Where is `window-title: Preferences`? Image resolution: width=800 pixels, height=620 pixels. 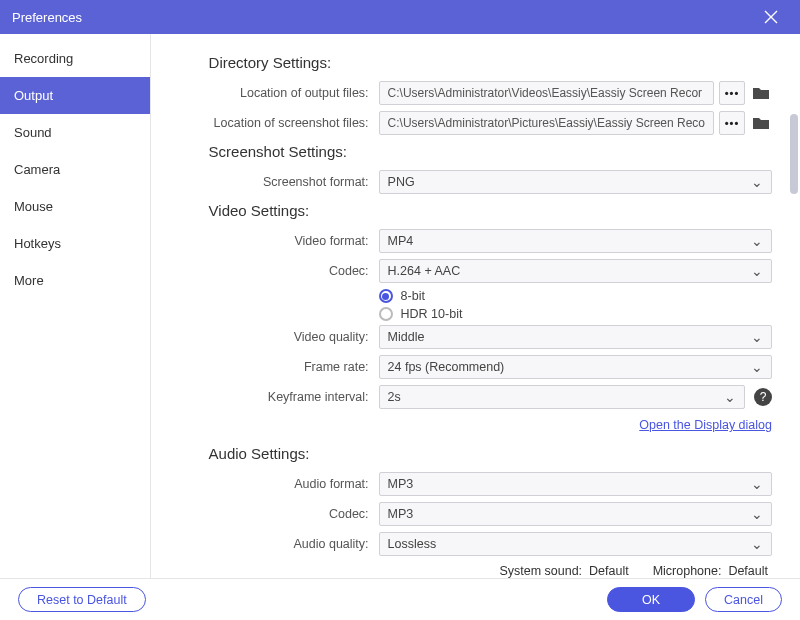
window-title: Preferences is located at coordinates (383, 18).